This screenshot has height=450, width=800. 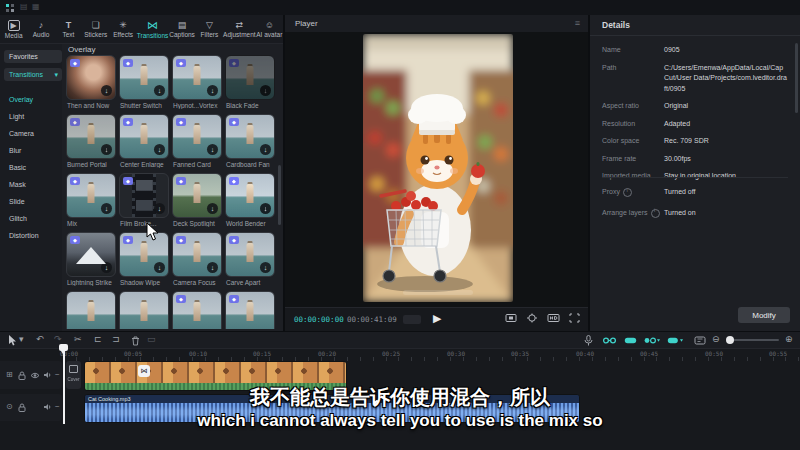 What do you see at coordinates (144, 202) in the screenshot?
I see `transition-item-hovered: Film Broke...` at bounding box center [144, 202].